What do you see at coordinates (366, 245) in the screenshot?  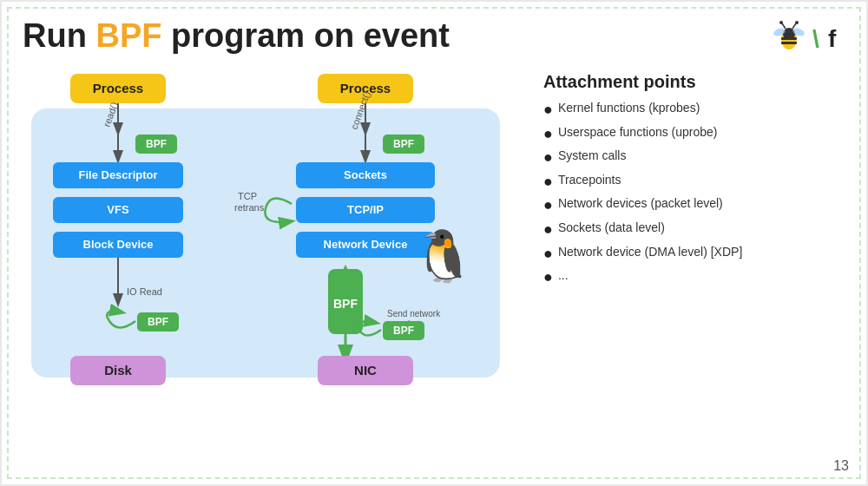 I see `svg-text: Network Device` at bounding box center [366, 245].